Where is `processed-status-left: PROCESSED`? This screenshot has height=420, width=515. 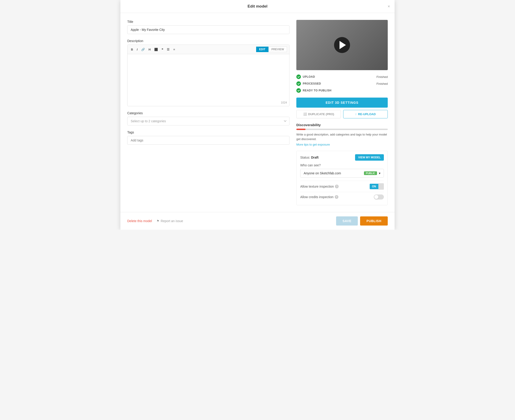 processed-status-left: PROCESSED is located at coordinates (309, 84).